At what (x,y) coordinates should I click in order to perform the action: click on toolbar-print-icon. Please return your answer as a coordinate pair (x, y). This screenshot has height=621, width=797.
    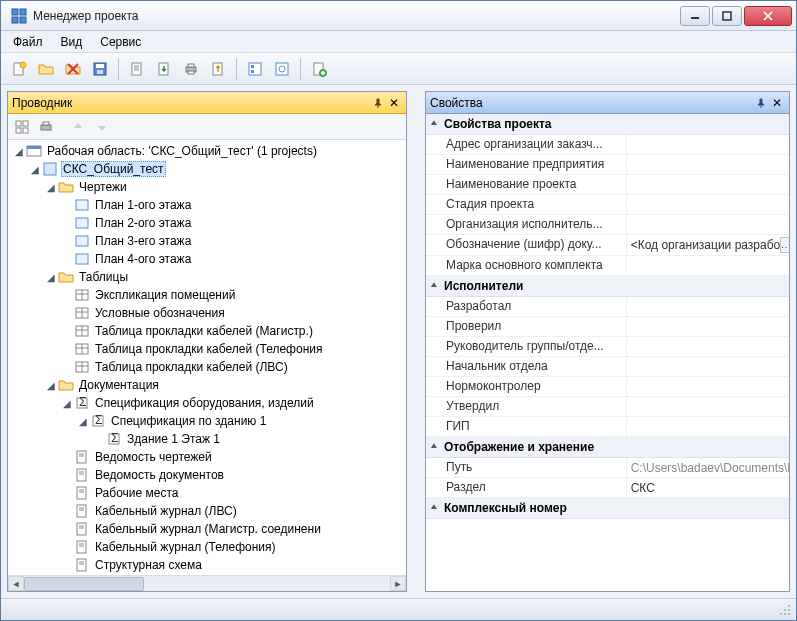
    Looking at the image, I should click on (191, 69).